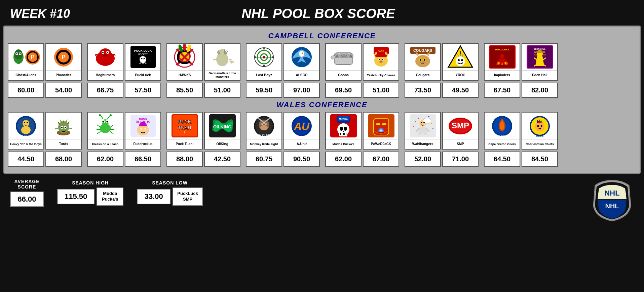  What do you see at coordinates (264, 62) in the screenshot?
I see `team-lostboyz: Lost Boyz` at bounding box center [264, 62].